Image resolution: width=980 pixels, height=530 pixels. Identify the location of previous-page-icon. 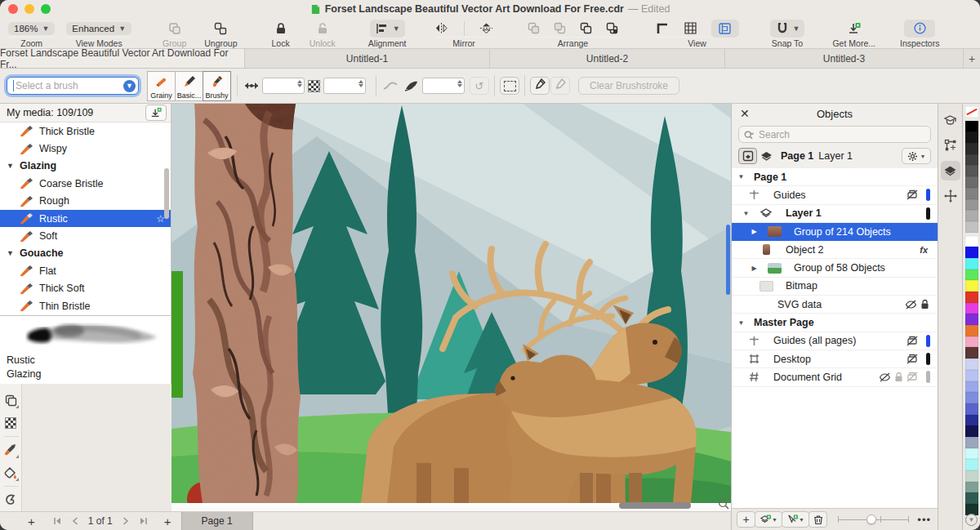
(75, 521).